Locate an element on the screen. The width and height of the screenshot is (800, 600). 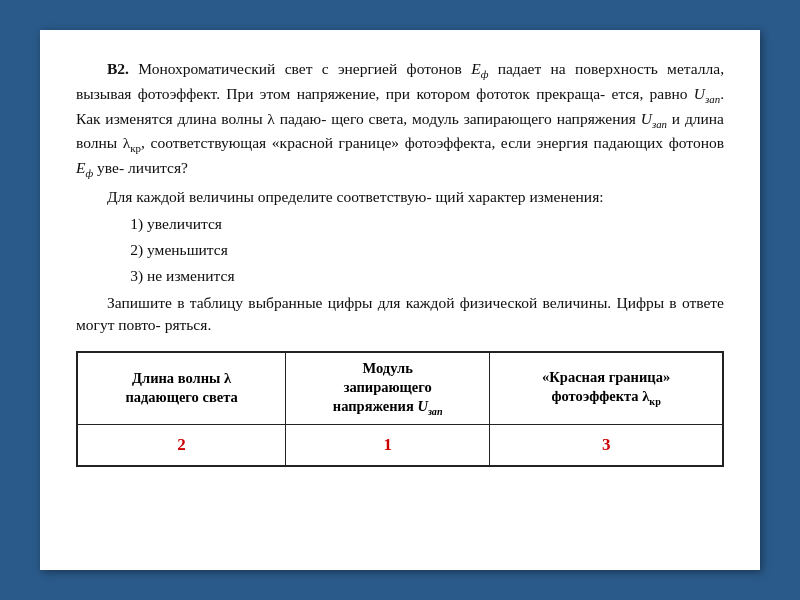
e-phi-2: Eф is located at coordinates (84, 168).